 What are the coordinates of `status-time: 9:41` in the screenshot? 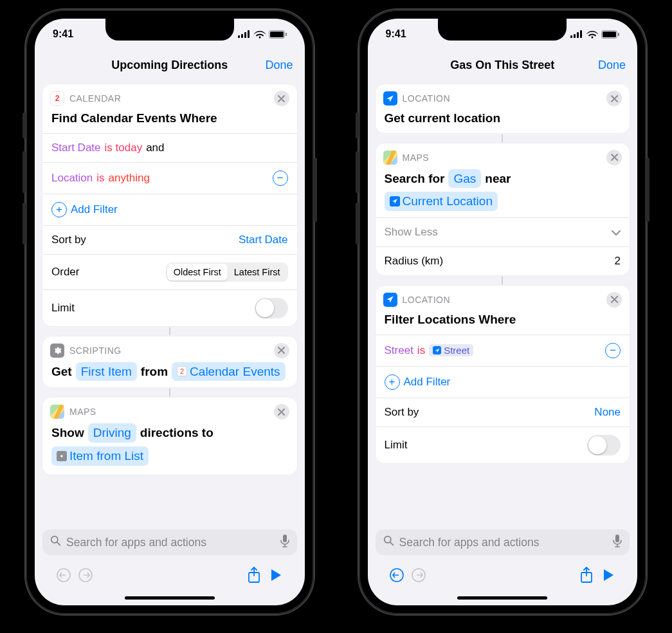 It's located at (396, 34).